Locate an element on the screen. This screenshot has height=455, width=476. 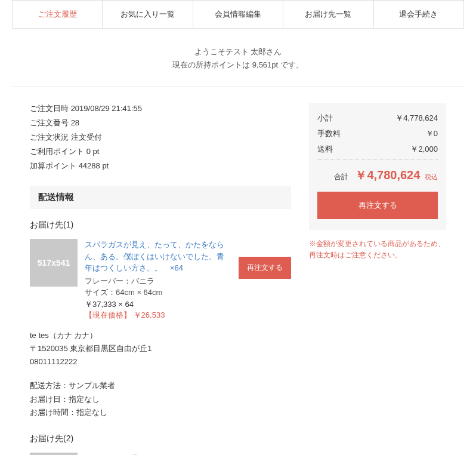
product-current-price: 【現在価格】 ￥26,533 is located at coordinates (158, 315).